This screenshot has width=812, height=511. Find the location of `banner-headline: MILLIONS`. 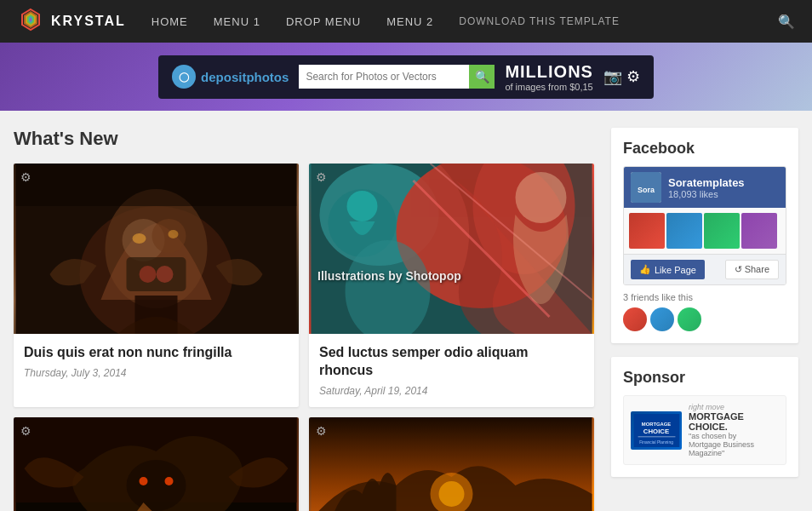

banner-headline: MILLIONS is located at coordinates (549, 72).